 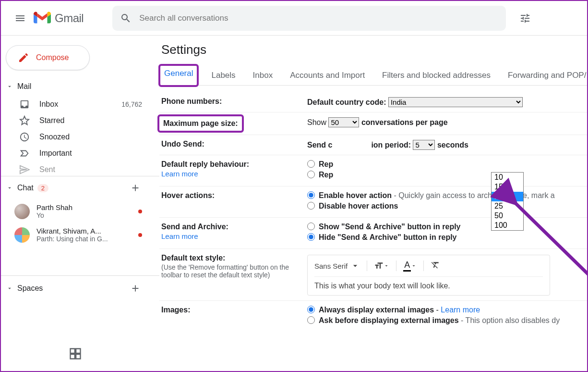 What do you see at coordinates (30, 288) in the screenshot?
I see `spaces-section-label: Spaces` at bounding box center [30, 288].